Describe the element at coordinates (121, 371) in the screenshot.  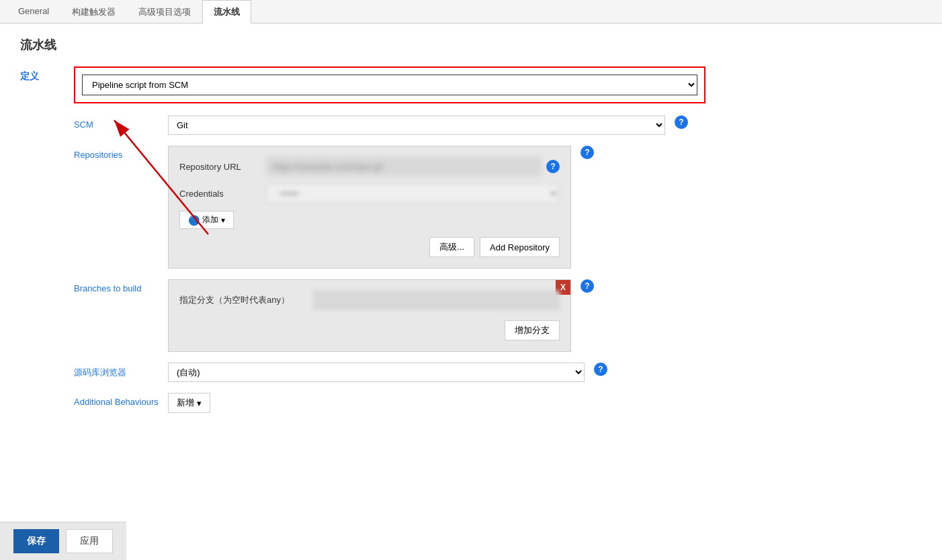
I see `source-browser-label: 源码库浏览器` at that location.